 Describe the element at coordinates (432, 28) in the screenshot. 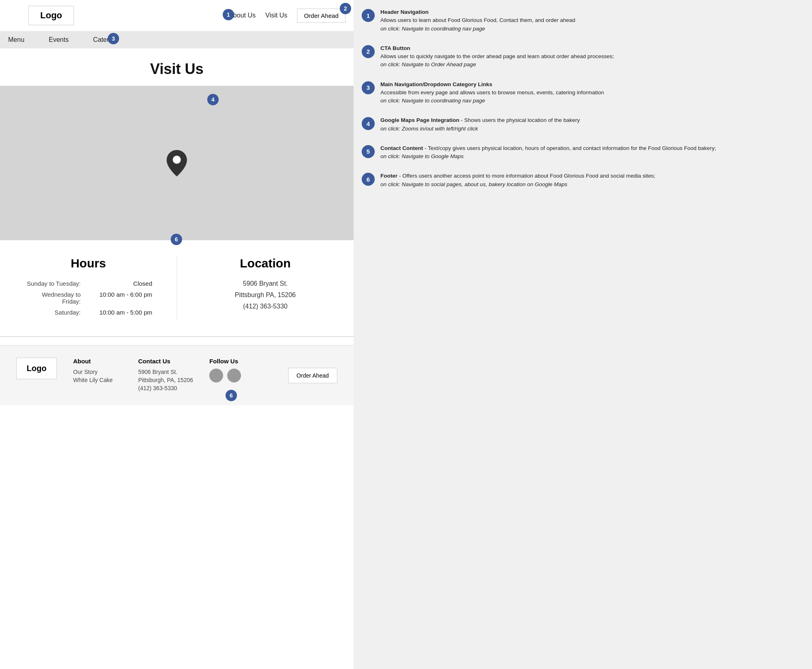

I see `ann-action-1: on click: Navigate to coordinating nav p…` at that location.